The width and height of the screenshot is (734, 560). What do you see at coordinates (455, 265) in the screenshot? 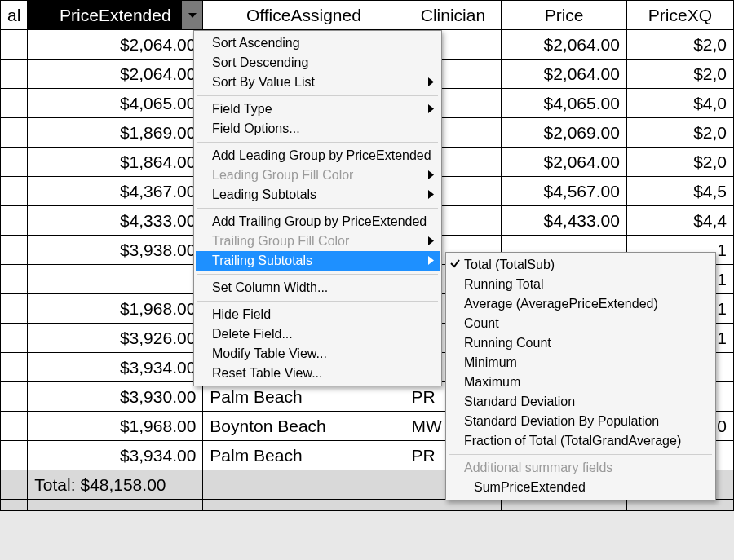
I see `check-icon` at bounding box center [455, 265].